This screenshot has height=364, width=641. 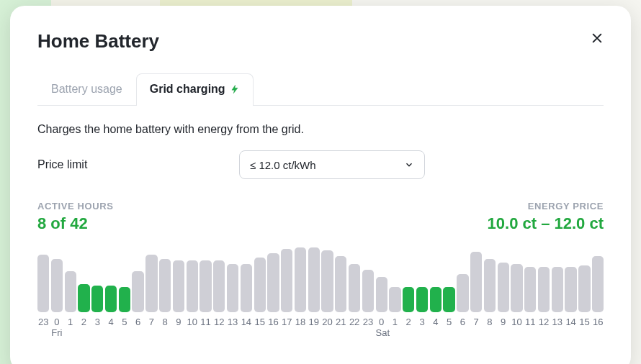 What do you see at coordinates (327, 322) in the screenshot?
I see `hour-label: 20` at bounding box center [327, 322].